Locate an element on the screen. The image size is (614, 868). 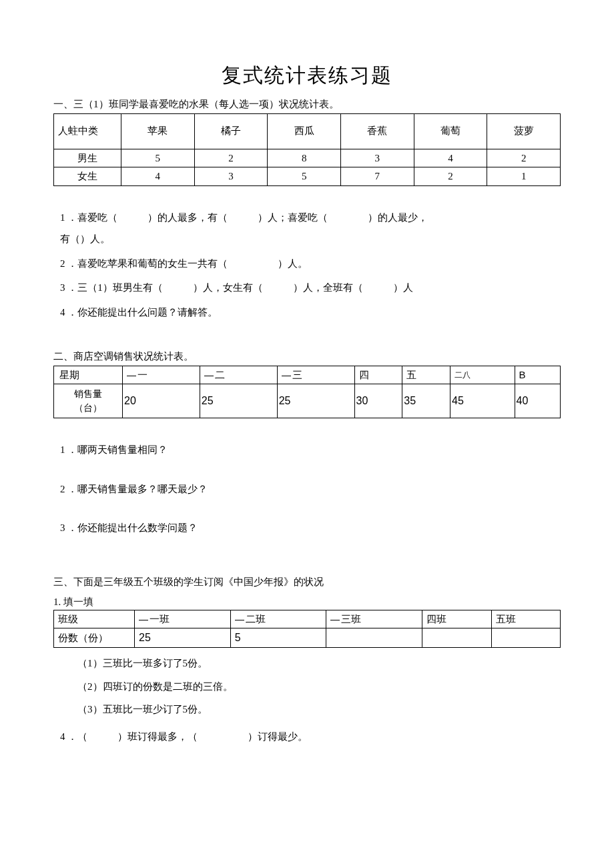
corner-cell: 人蛀中类 is located at coordinates (88, 131).